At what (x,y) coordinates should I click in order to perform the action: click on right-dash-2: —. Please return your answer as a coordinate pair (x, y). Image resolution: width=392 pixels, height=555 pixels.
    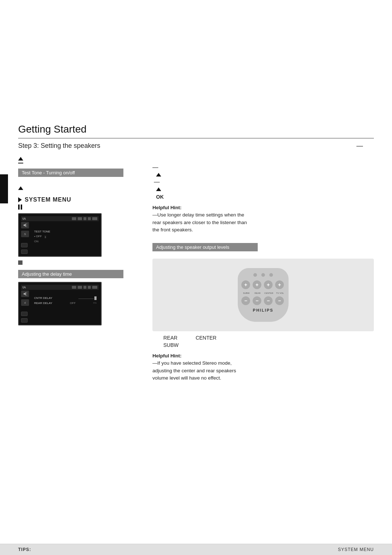
    Looking at the image, I should click on (157, 182).